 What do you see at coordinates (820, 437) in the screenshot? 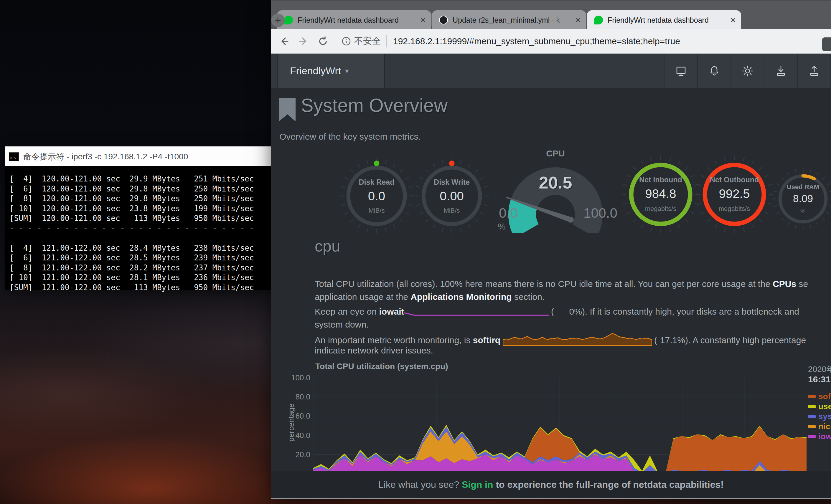
I see `legend-item: iowait` at bounding box center [820, 437].